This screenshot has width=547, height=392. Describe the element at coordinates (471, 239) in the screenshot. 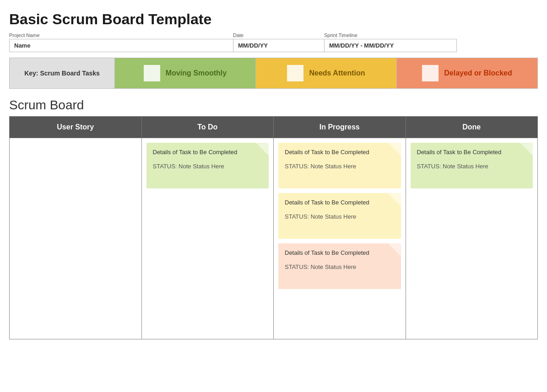

I see `done-cell: Details of Task to Be CompletedSTATUS: N…` at that location.